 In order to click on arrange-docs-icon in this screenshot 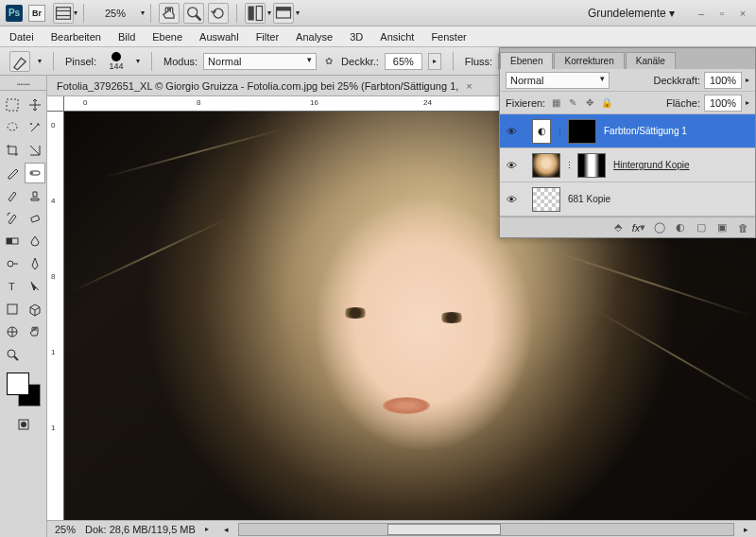, I will do `click(255, 13)`.